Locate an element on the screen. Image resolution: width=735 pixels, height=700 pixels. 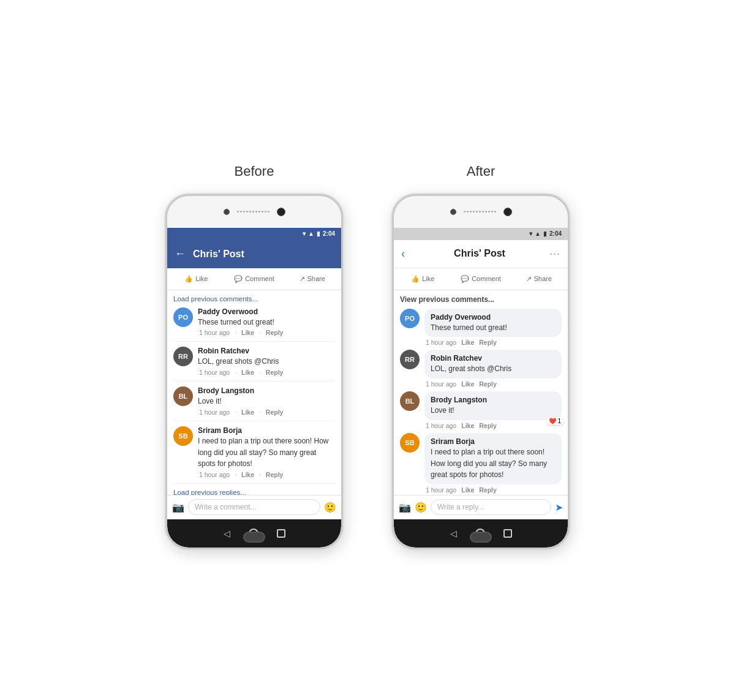
commenter-name: Brody Langston is located at coordinates (266, 391).